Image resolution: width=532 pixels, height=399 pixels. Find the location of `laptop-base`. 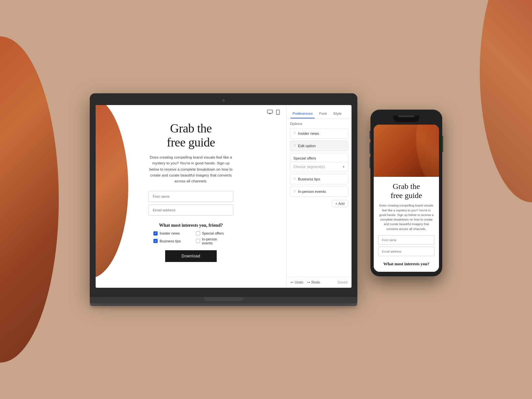

laptop-base is located at coordinates (224, 300).